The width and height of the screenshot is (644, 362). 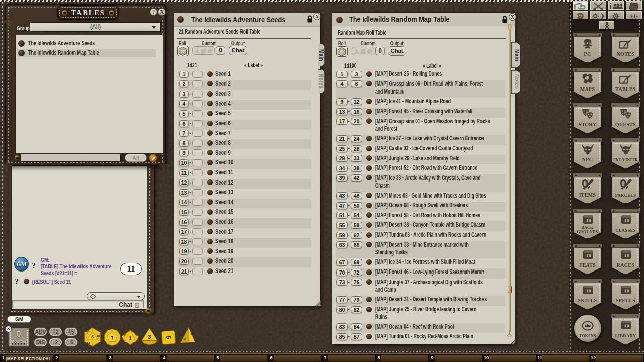 What do you see at coordinates (98, 336) in the screenshot?
I see `svg-text: 15` at bounding box center [98, 336].